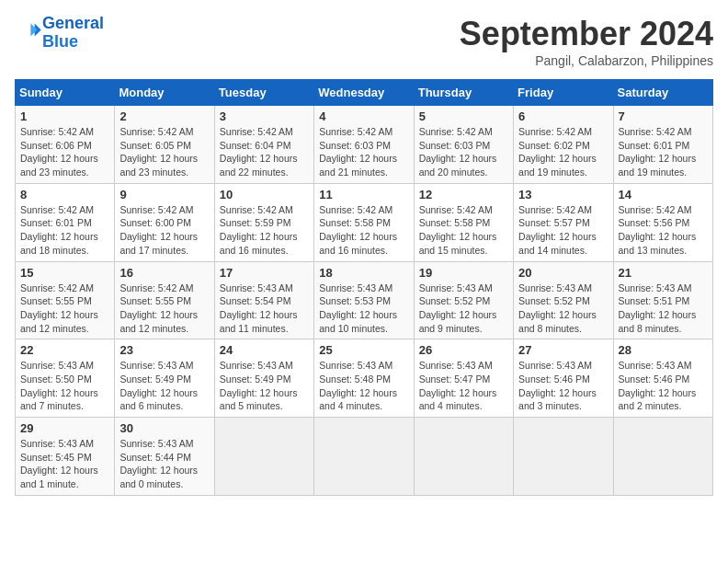 This screenshot has height=563, width=728. I want to click on calendar-cell: 12 Sunrise: 5:42 AM Sunset: 5:58 PM Dayl…, so click(463, 223).